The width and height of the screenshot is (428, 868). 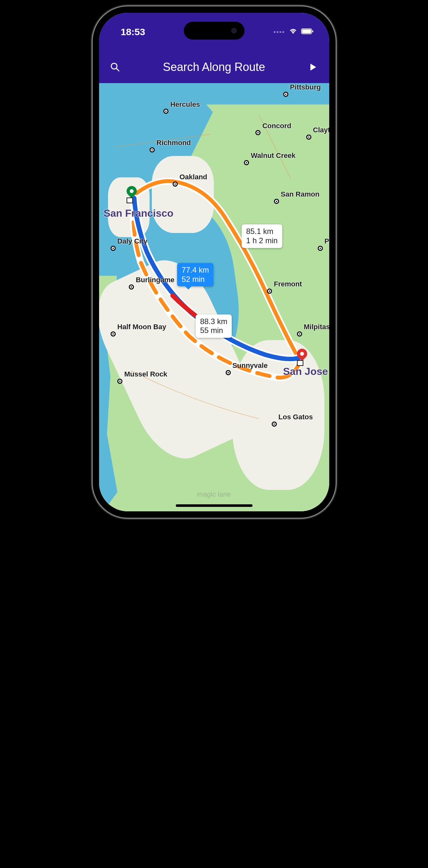 What do you see at coordinates (155, 280) in the screenshot?
I see `city-label: Burlingame` at bounding box center [155, 280].